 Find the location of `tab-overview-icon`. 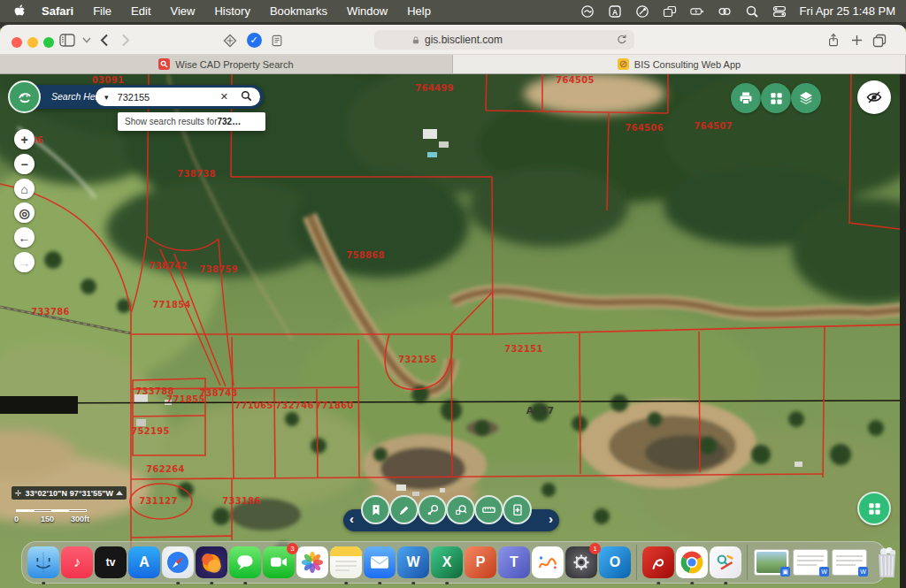

tab-overview-icon is located at coordinates (879, 41).